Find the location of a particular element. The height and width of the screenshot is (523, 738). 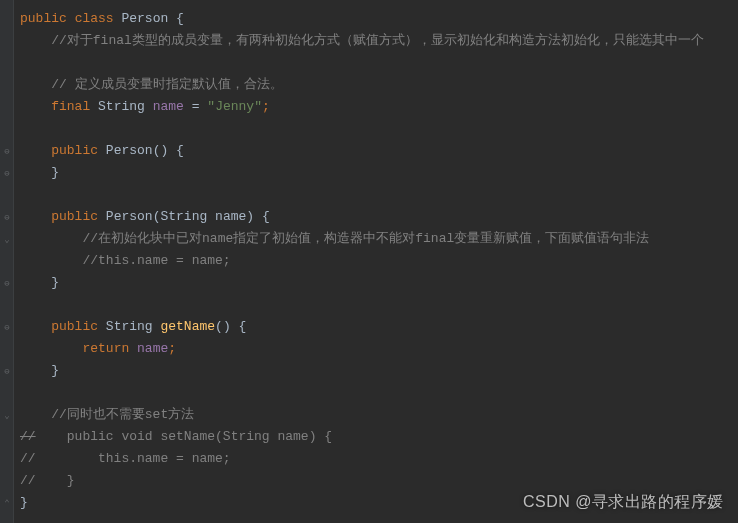

field-name: name is located at coordinates (168, 106).